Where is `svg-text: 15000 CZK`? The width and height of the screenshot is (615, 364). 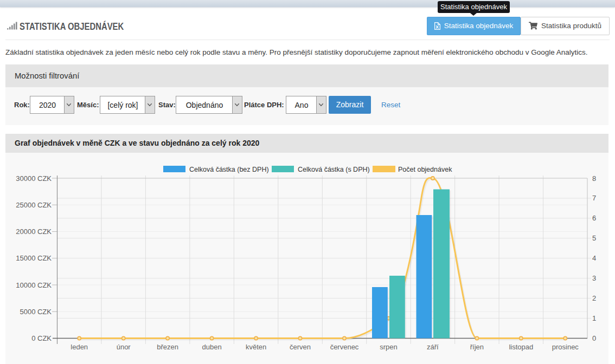
svg-text: 15000 CZK is located at coordinates (34, 258).